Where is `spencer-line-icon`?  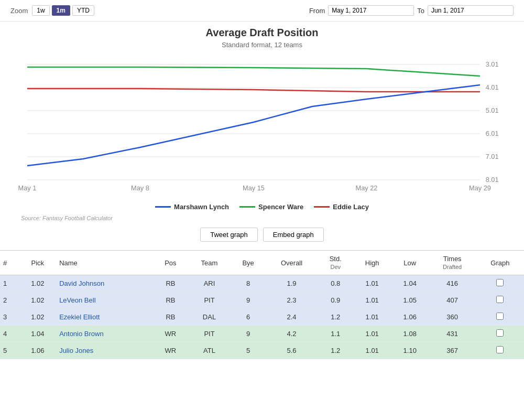 spencer-line-icon is located at coordinates (247, 207).